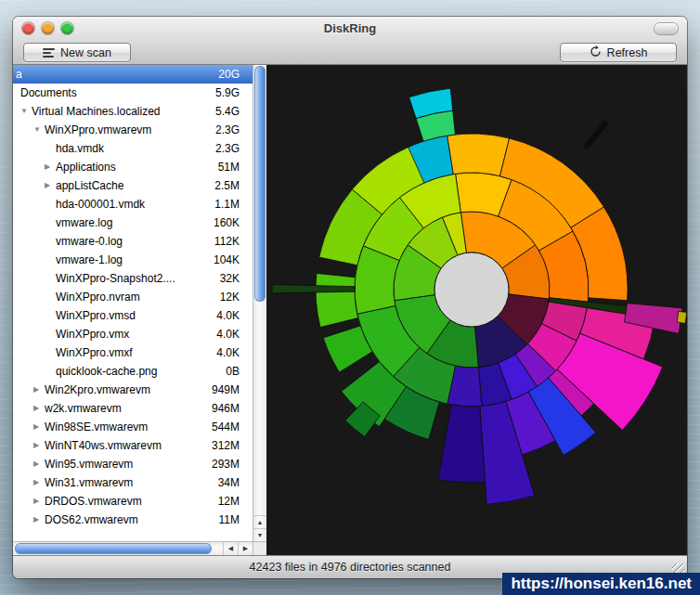 The height and width of the screenshot is (595, 700). I want to click on vertical-scrollbar: ▲ ▼, so click(260, 303).